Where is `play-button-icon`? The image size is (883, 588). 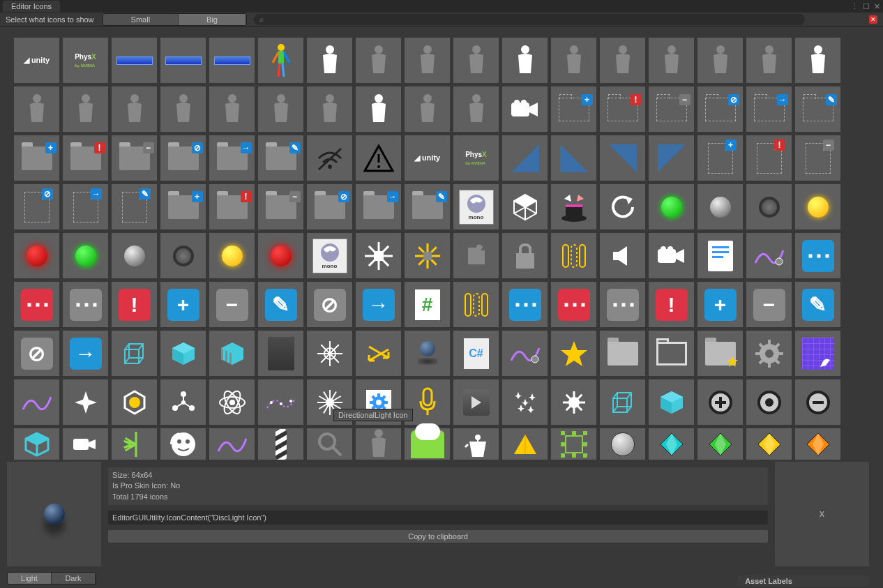
play-button-icon is located at coordinates (476, 402).